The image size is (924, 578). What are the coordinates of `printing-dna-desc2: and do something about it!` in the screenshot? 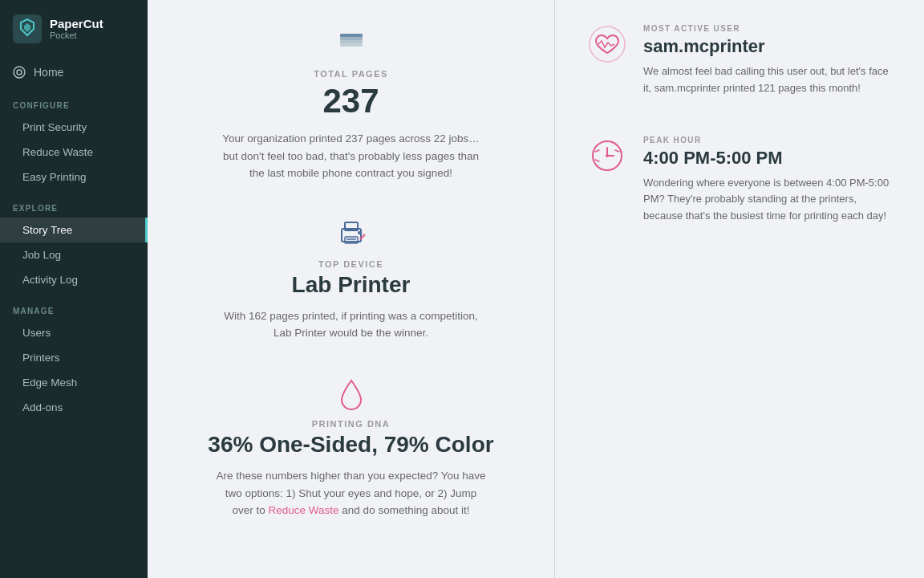 It's located at (404, 511).